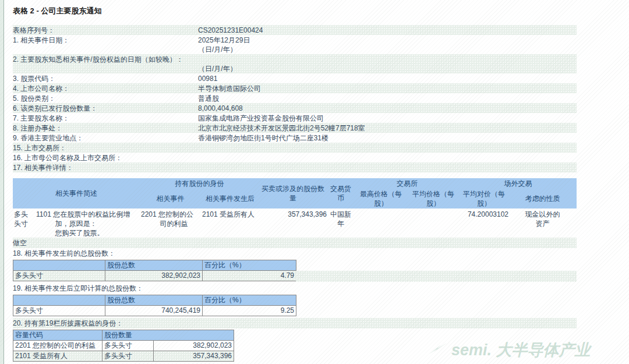 The height and width of the screenshot is (364, 629). What do you see at coordinates (105, 64) in the screenshot?
I see `field-label: 2. 主要股东知悉相关事件/股份权益的日期（如较晚）：` at bounding box center [105, 64].